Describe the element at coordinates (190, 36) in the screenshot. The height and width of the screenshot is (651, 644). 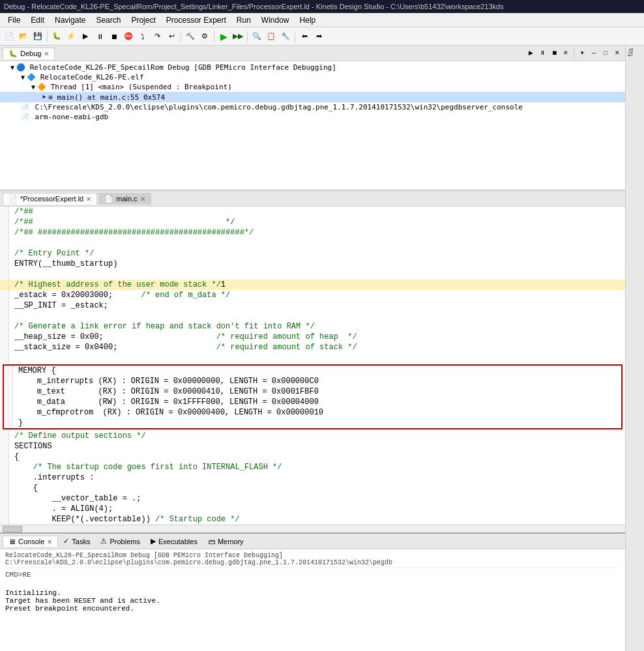
I see `toolbar-btn-a: 🔨` at that location.